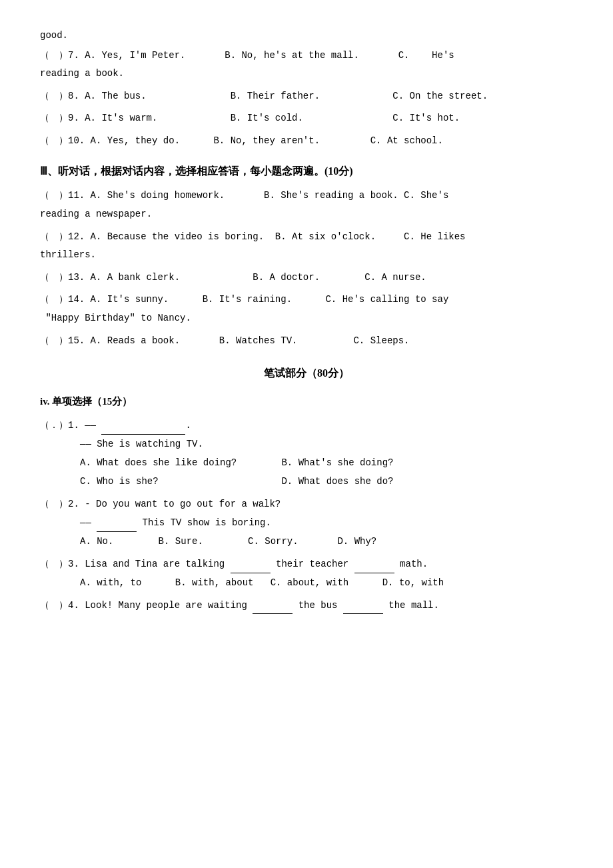  Describe the element at coordinates (244, 195) in the screenshot. I see `q11-line: （ ）11. A. She's doing homework. B. She's…` at that location.